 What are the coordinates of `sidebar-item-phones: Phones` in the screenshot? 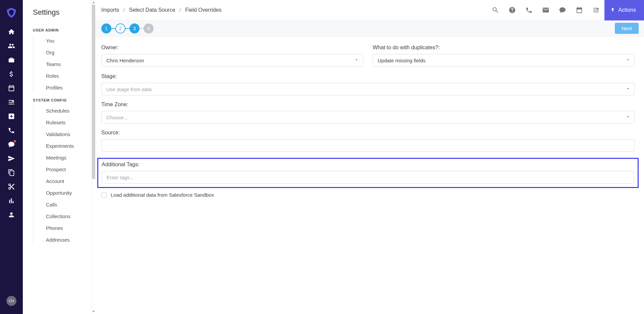 It's located at (62, 228).